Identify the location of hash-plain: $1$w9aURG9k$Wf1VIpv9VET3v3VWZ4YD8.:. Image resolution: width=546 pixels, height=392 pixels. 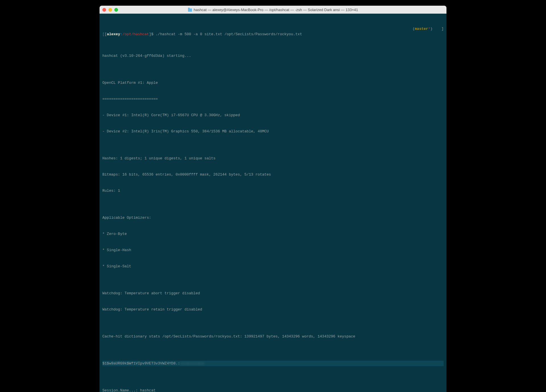
(141, 364).